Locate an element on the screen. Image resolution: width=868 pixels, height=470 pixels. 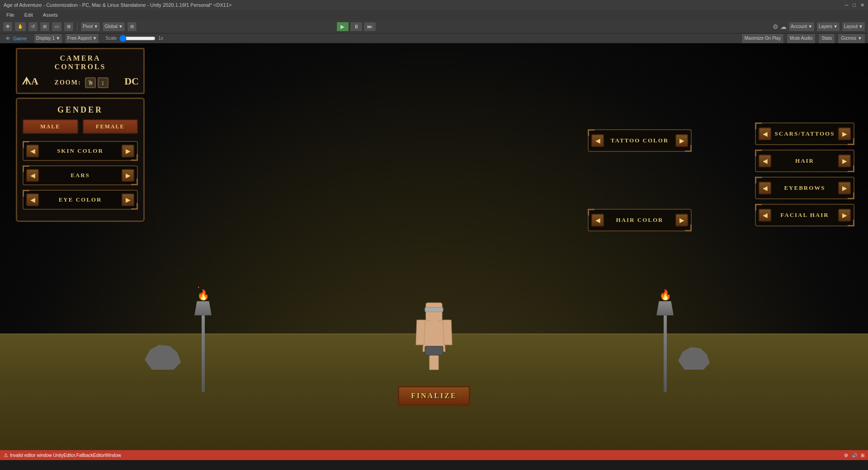
secondary-toolbar: 👁 Game Display 1 ▼ Free Aspect ▼ Scale 1… is located at coordinates (434, 38).